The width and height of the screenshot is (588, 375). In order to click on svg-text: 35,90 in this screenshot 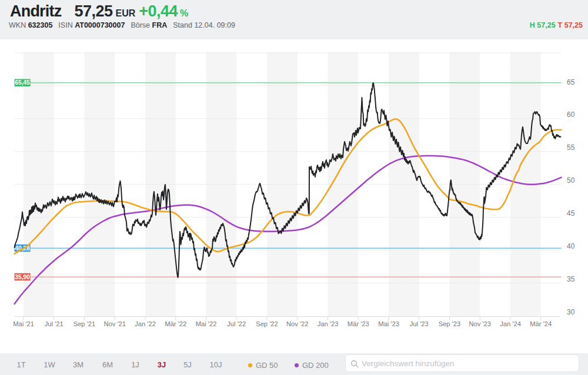, I will do `click(22, 277)`.